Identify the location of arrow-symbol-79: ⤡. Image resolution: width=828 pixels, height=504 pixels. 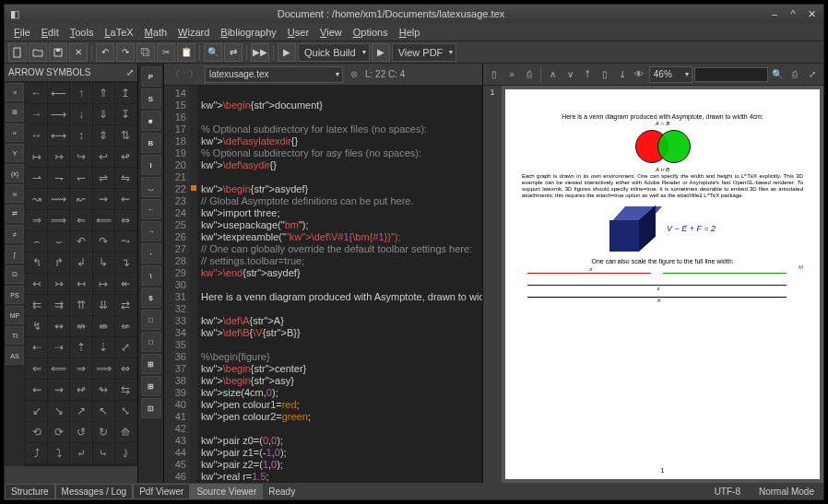
(125, 411).